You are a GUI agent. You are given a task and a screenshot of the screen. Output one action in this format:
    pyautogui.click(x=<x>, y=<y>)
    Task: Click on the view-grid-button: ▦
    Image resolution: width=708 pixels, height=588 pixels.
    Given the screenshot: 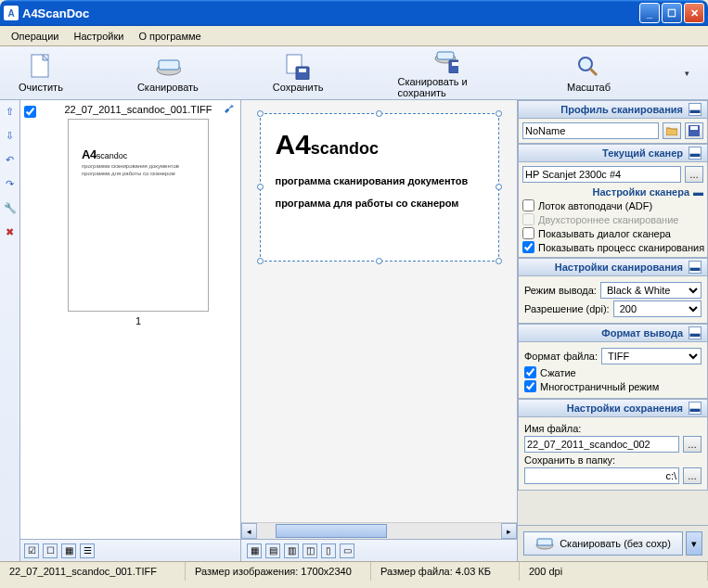 What is the action you would take?
    pyautogui.click(x=69, y=551)
    